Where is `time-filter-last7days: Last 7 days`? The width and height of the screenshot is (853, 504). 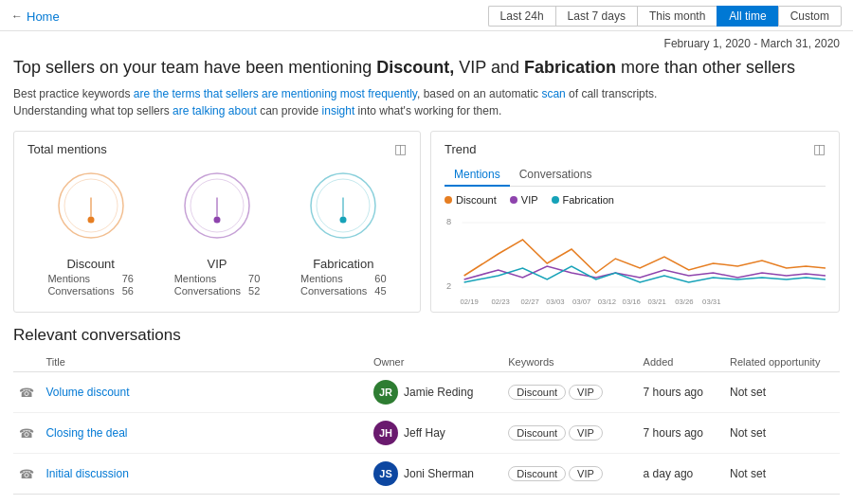 time-filter-last7days: Last 7 days is located at coordinates (596, 16).